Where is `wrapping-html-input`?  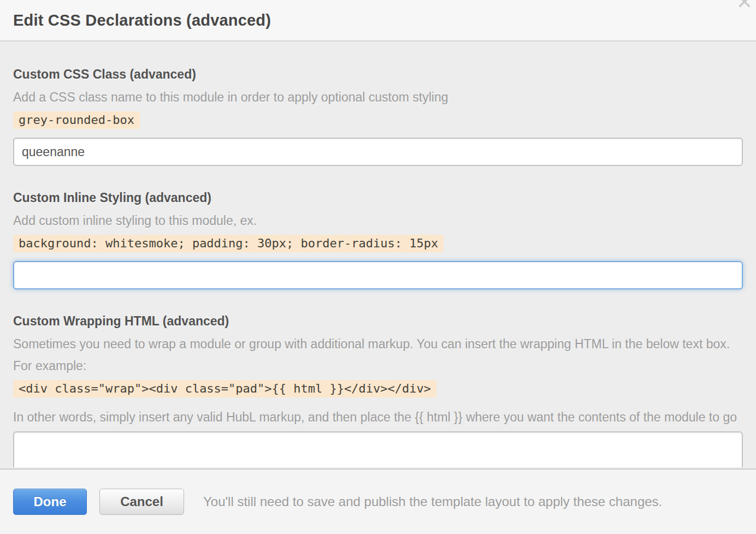 wrapping-html-input is located at coordinates (378, 449).